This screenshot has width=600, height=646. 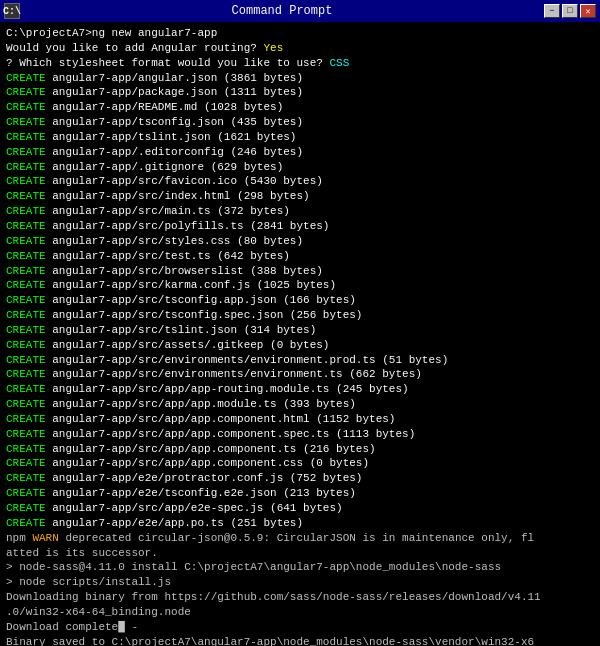 I want to click on console-line: Downloading binary from https://github.c…, so click(x=300, y=598).